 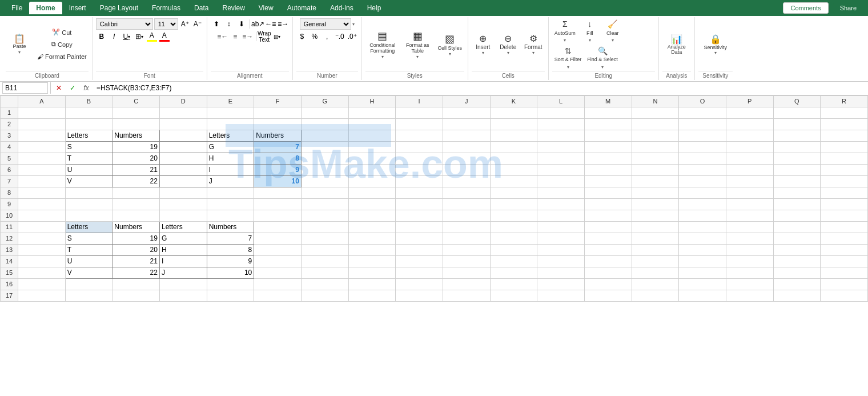 What do you see at coordinates (9, 215) in the screenshot?
I see `cell: 10` at bounding box center [9, 215].